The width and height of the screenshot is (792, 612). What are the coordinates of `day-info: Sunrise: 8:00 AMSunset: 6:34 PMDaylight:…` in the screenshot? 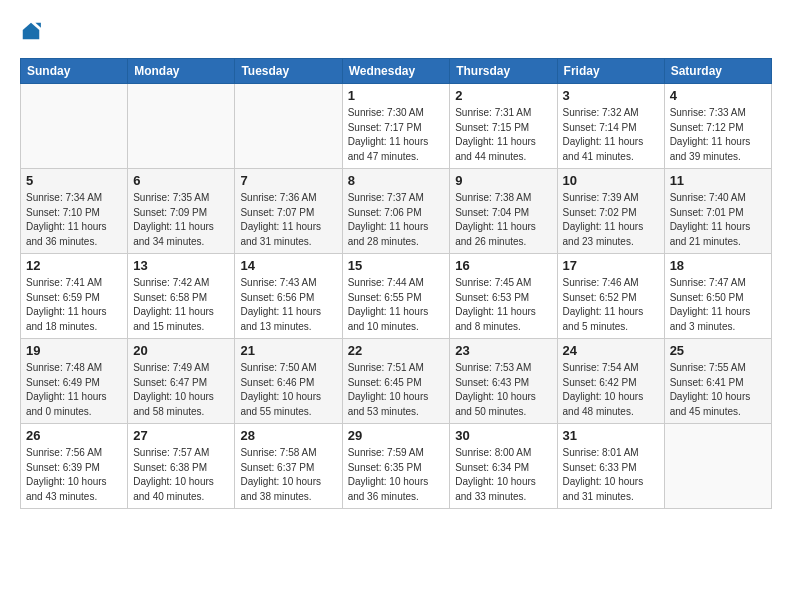 It's located at (503, 475).